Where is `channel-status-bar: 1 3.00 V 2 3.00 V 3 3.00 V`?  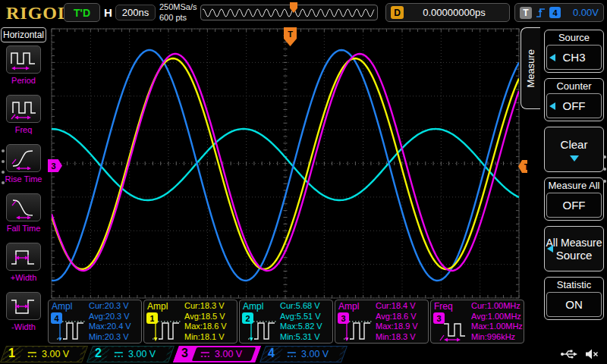 channel-status-bar: 1 3.00 V 2 3.00 V 3 3.00 V is located at coordinates (304, 355).